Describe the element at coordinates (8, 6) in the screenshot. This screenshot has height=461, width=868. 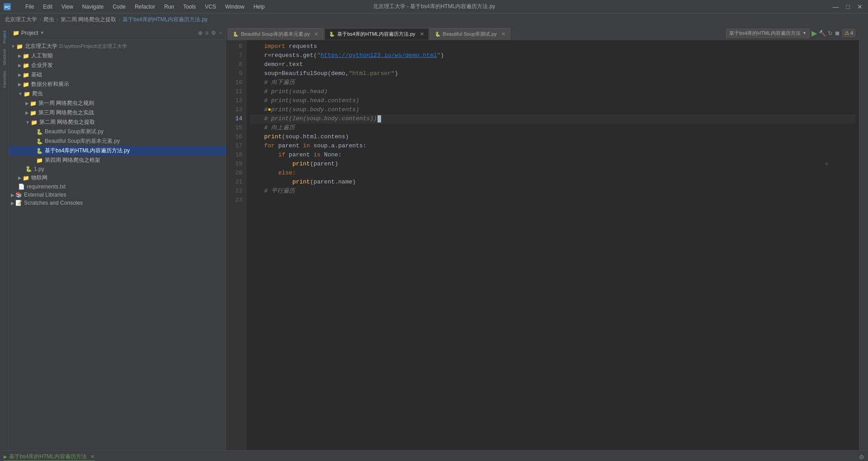
I see `app-logo: PC` at that location.